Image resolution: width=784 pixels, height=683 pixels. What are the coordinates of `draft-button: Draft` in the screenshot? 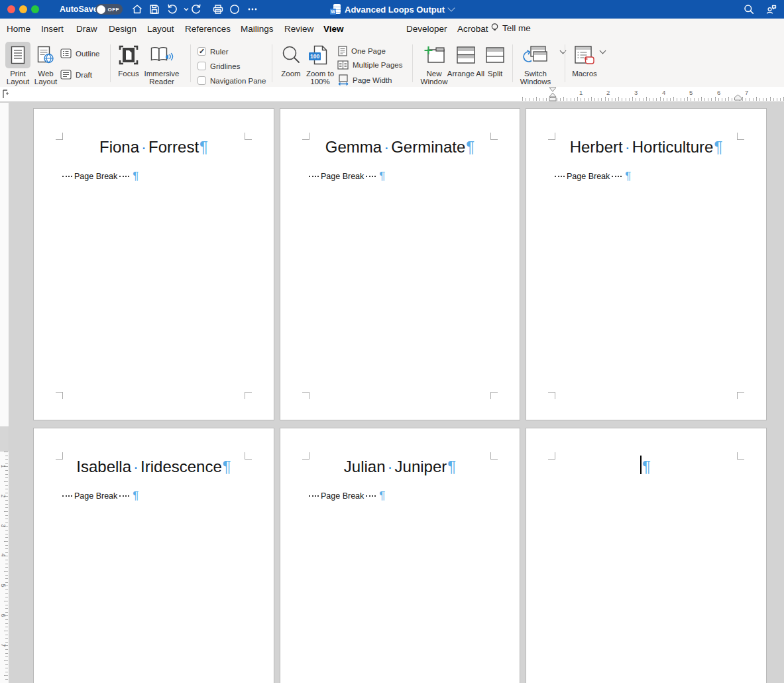 It's located at (76, 74).